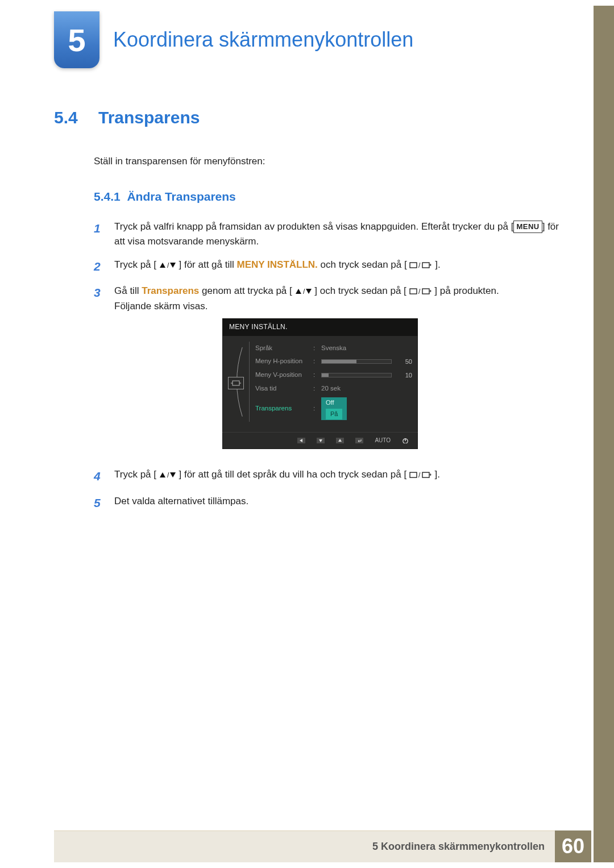 The height and width of the screenshot is (868, 614). I want to click on osd-label: Meny H-position, so click(283, 362).